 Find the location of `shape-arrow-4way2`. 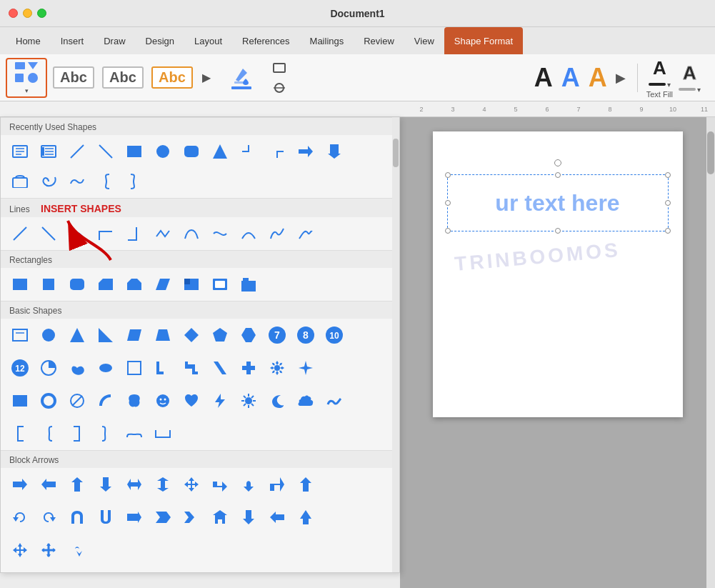

shape-arrow-4way2 is located at coordinates (20, 550).